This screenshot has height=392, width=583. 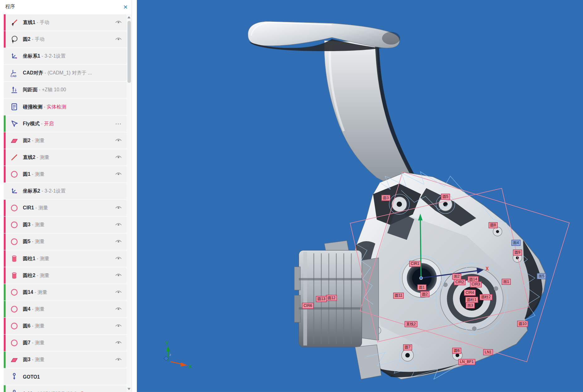 I want to click on program-step: 坐标系1 - 3-2-1设置, so click(x=65, y=56).